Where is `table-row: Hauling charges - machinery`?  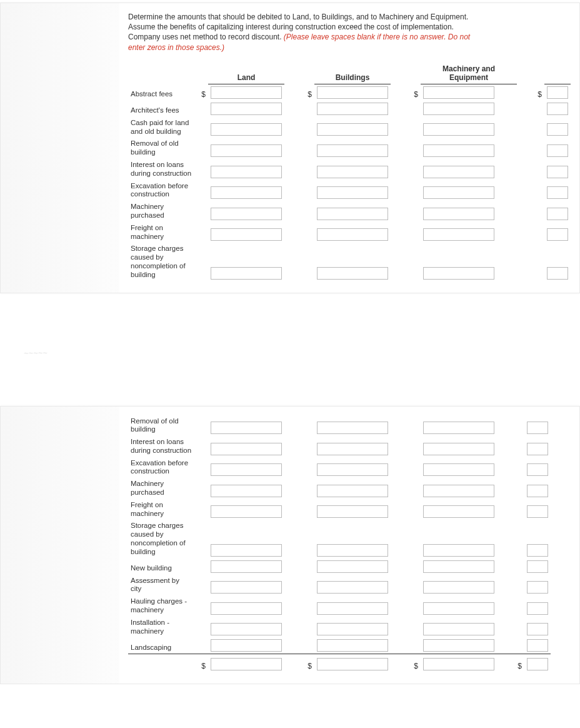 table-row: Hauling charges - machinery is located at coordinates (339, 606).